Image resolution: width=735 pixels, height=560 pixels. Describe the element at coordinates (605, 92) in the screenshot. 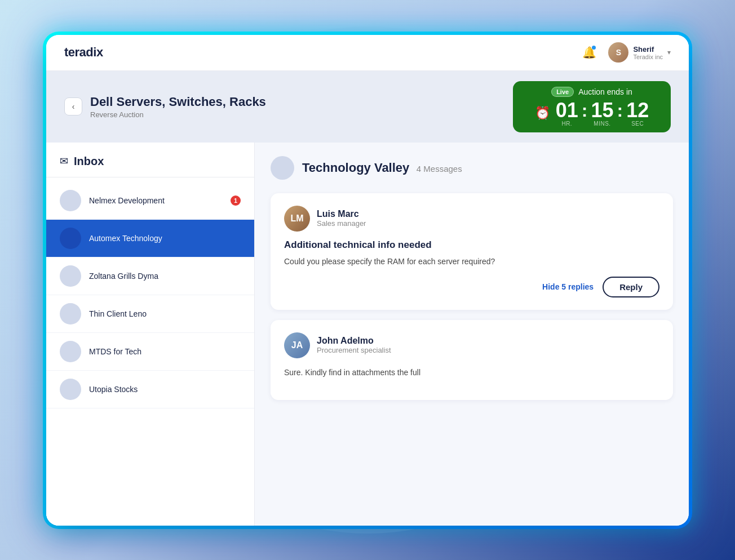

I see `auction-ends-text: Auction ends in` at that location.